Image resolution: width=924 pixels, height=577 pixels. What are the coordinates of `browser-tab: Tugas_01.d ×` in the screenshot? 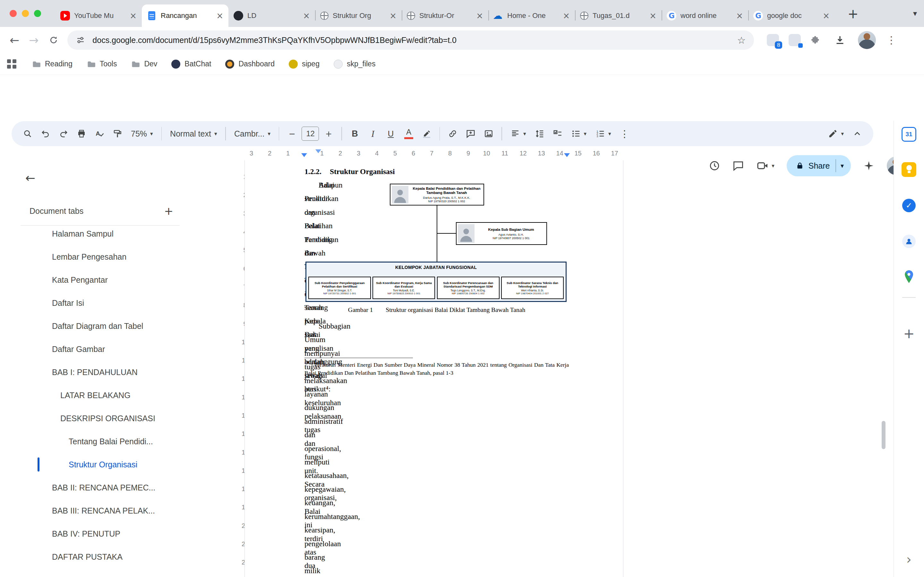 It's located at (619, 16).